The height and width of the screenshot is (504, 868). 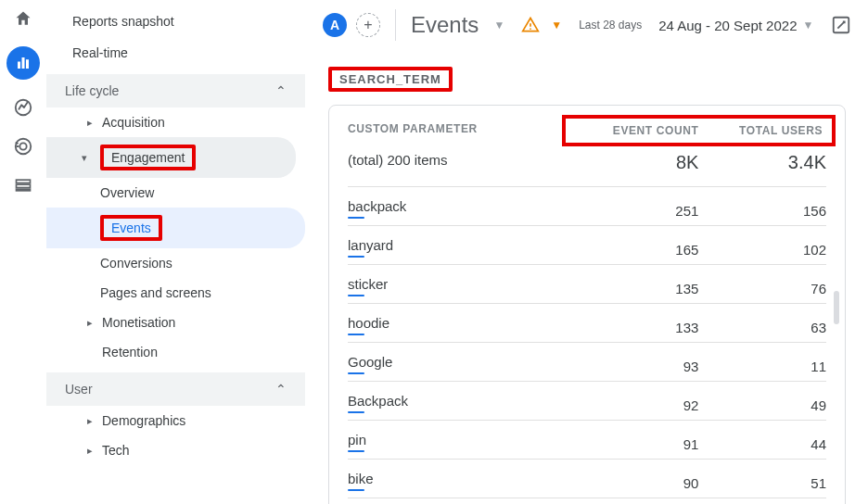 What do you see at coordinates (762, 445) in the screenshot?
I see `total-users-value: 44` at bounding box center [762, 445].